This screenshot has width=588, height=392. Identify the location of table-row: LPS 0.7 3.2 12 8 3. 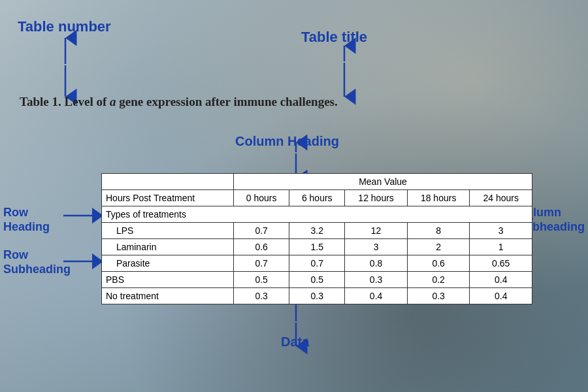
(318, 231).